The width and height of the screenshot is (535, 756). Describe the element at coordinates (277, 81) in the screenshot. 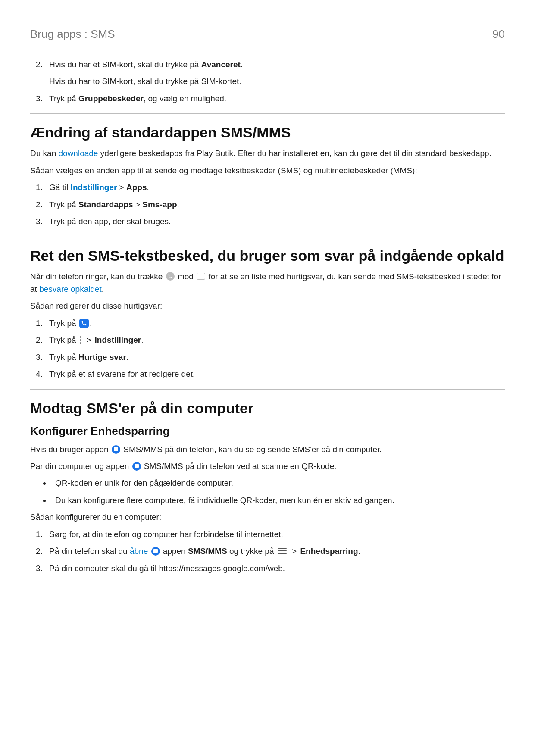

I see `text: Hvis du har to SIM-kort, skal du trykke …` at that location.